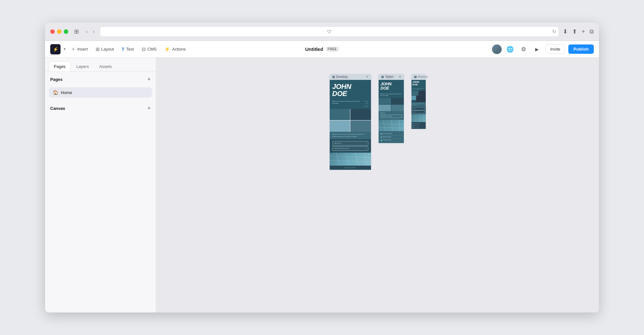 The height and width of the screenshot is (335, 644). I want to click on layout-button: ⊞ Layout, so click(105, 49).